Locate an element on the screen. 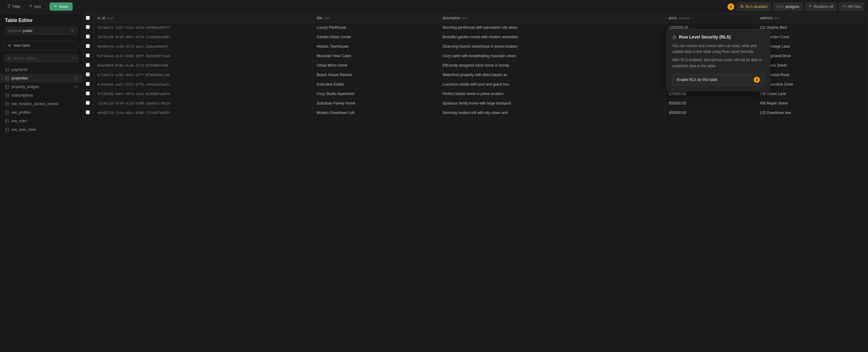  col-name: description is located at coordinates (452, 18).